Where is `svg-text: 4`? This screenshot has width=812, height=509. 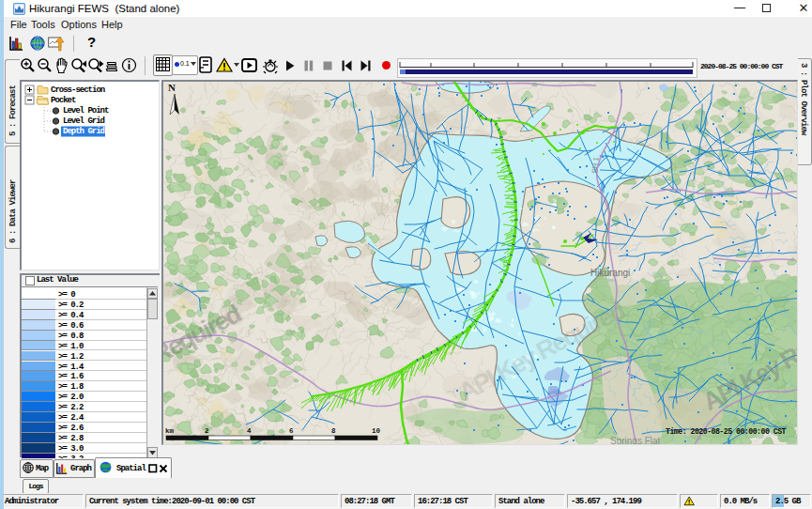 svg-text: 4 is located at coordinates (250, 431).